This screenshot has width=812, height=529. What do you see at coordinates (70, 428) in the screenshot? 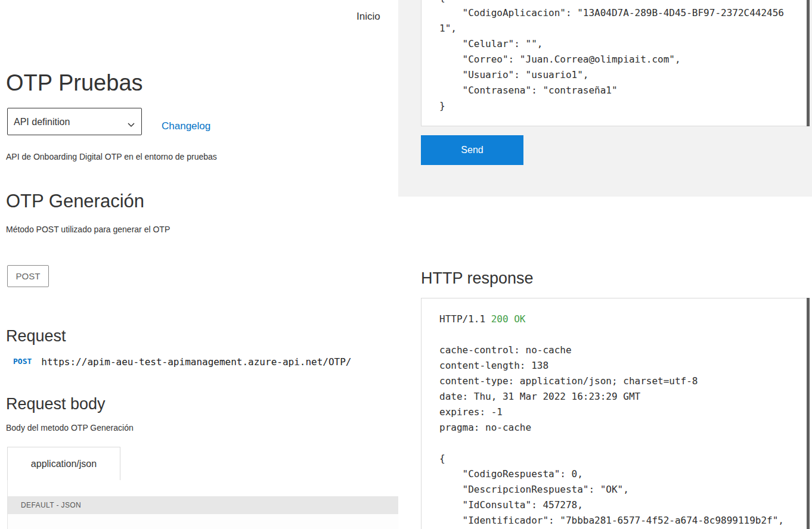
I see `request-body-description: Body del metodo OTP Generación` at bounding box center [70, 428].